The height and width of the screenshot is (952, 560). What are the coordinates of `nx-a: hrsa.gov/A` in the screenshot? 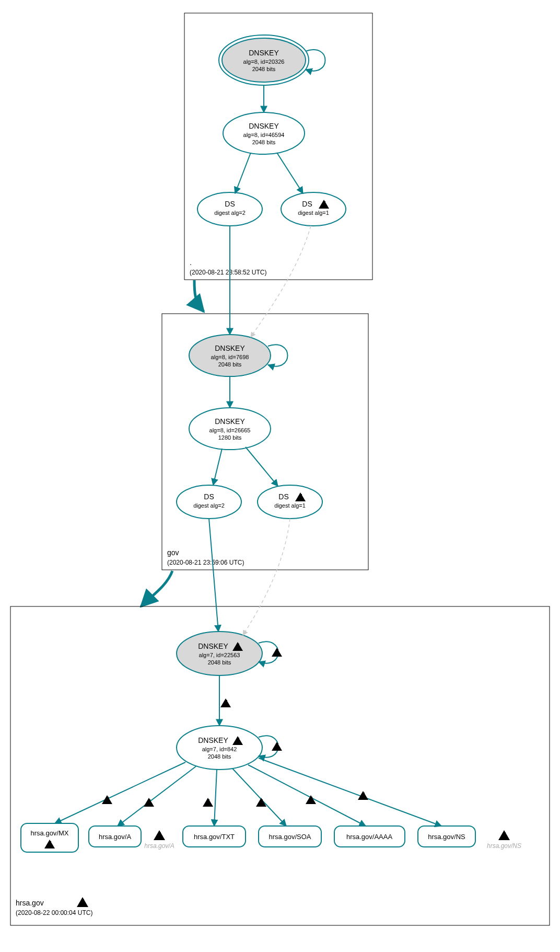 It's located at (159, 840).